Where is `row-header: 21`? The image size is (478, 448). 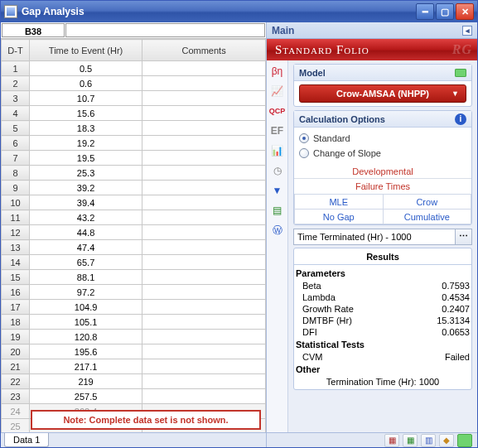 row-header: 21 is located at coordinates (16, 367).